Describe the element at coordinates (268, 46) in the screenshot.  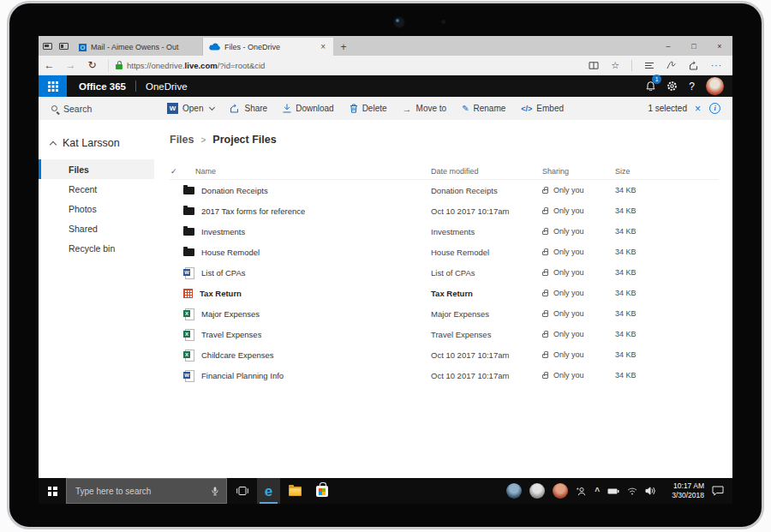
I see `tab-onedrive: Files - OneDrive ×` at that location.